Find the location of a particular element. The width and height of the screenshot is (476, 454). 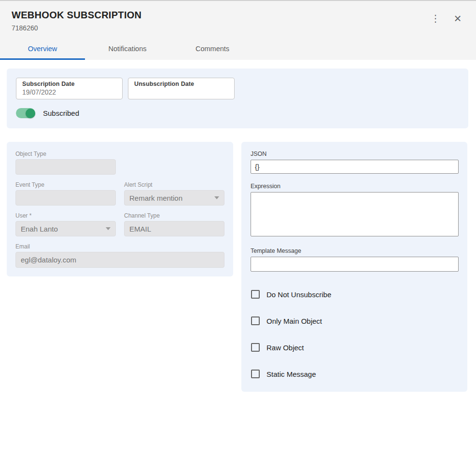

close-button: × is located at coordinates (458, 18).